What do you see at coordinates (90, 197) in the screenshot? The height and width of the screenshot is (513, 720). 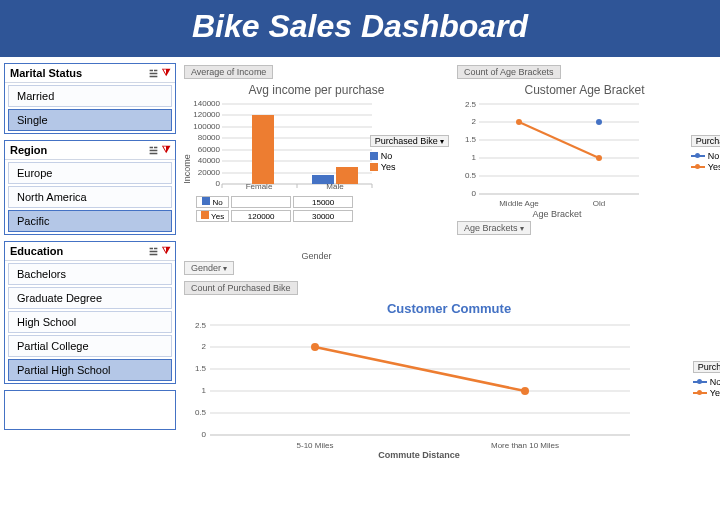 I see `slicer-item: North America` at bounding box center [90, 197].